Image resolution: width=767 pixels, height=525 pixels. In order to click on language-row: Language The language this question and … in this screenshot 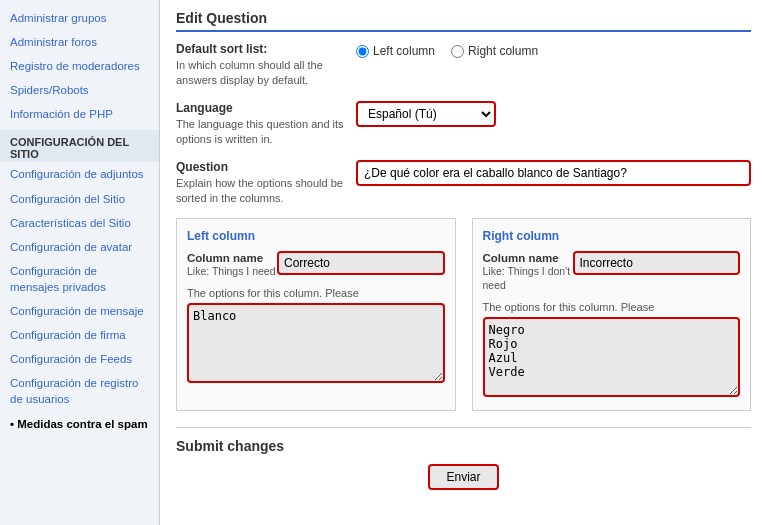, I will do `click(464, 124)`.